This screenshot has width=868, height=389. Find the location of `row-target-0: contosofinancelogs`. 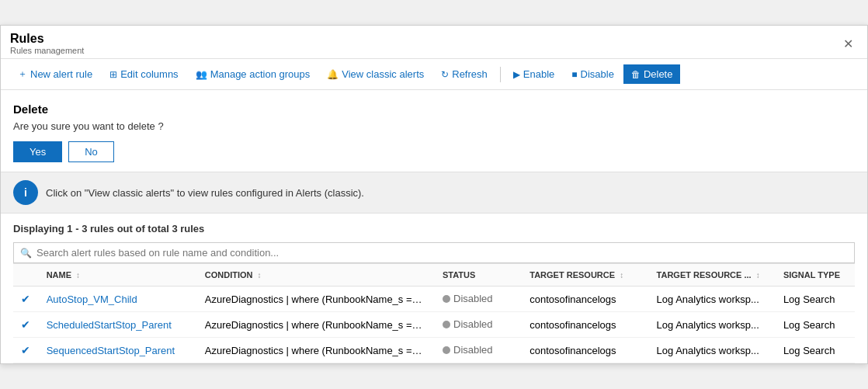

row-target-0: contosofinancelogs is located at coordinates (585, 300).